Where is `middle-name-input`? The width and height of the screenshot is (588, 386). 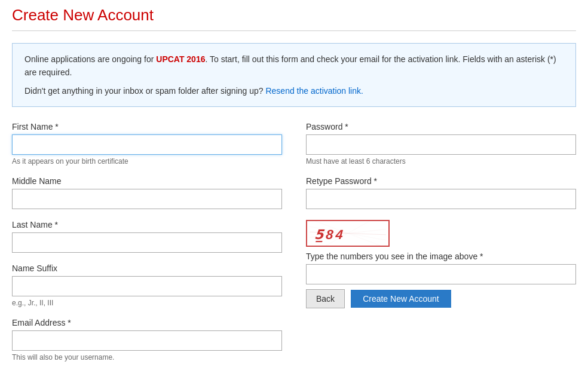
middle-name-input is located at coordinates (147, 199).